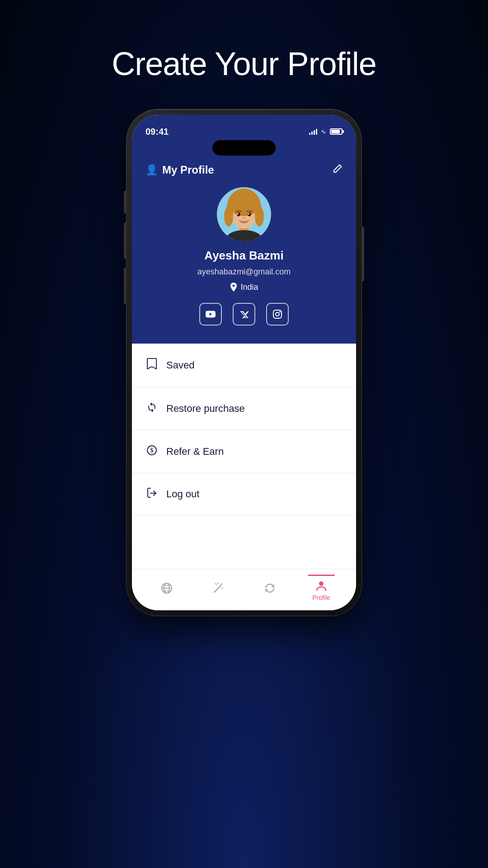 Image resolution: width=488 pixels, height=868 pixels. I want to click on restore-icon, so click(152, 409).